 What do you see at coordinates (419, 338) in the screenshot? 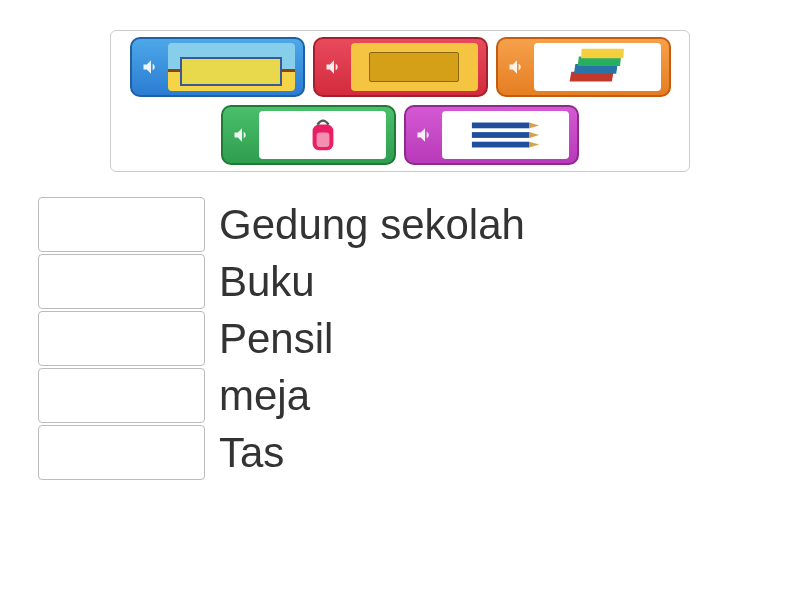
I see `answer-row: Pensil` at bounding box center [419, 338].